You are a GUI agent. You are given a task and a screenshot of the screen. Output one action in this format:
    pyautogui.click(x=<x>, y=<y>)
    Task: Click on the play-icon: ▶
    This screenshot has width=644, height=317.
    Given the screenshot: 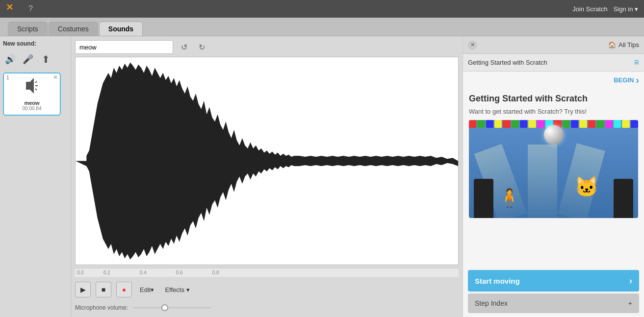 What is the action you would take?
    pyautogui.click(x=83, y=290)
    